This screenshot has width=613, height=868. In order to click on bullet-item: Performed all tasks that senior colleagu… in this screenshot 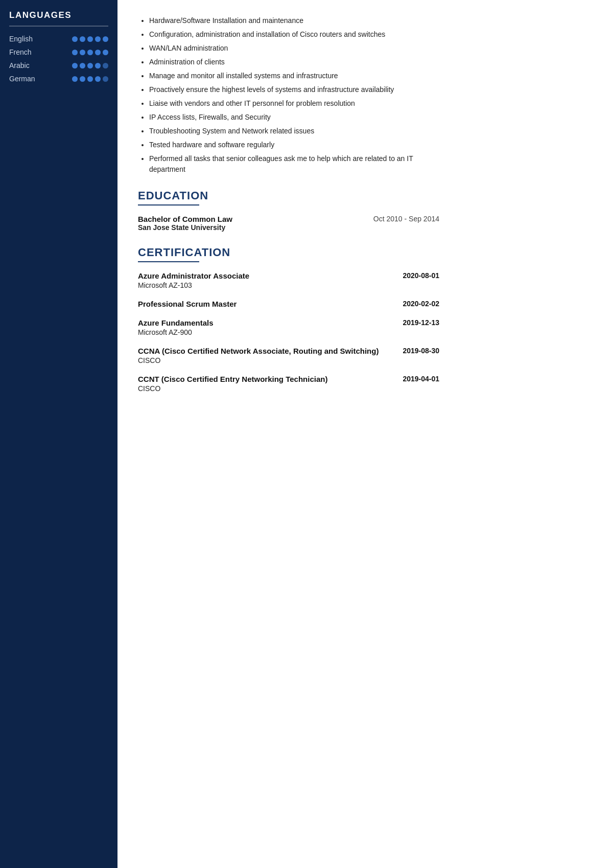, I will do `click(294, 164)`.